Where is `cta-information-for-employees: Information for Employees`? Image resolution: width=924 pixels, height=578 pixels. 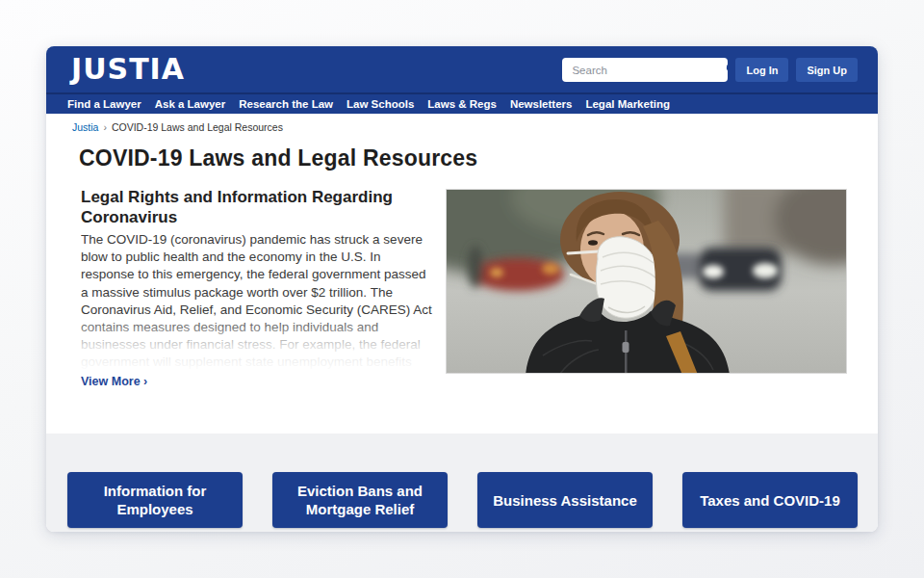 cta-information-for-employees: Information for Employees is located at coordinates (155, 500).